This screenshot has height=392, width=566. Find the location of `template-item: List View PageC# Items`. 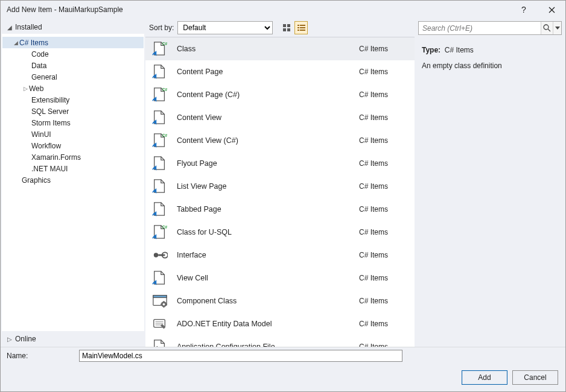

template-item: List View PageC# Items is located at coordinates (280, 186).